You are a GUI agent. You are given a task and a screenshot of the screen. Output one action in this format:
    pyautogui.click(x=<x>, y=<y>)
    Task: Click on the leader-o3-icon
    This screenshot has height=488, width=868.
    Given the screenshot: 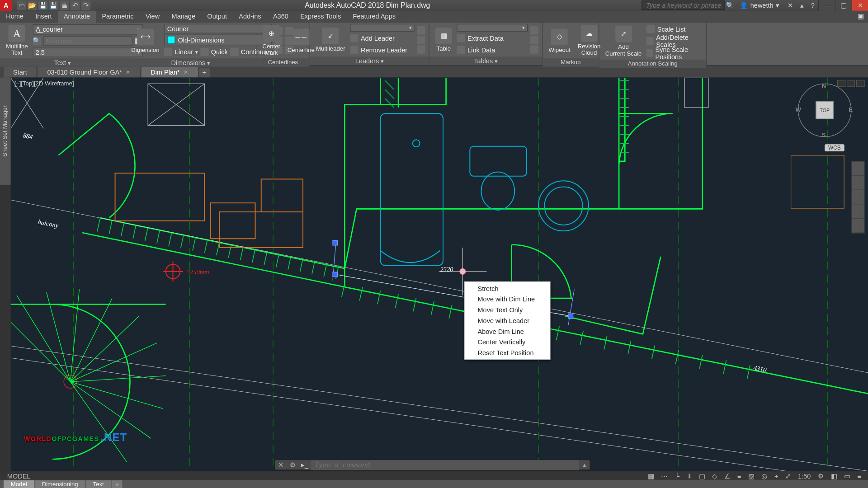 What is the action you would take?
    pyautogui.click(x=421, y=49)
    